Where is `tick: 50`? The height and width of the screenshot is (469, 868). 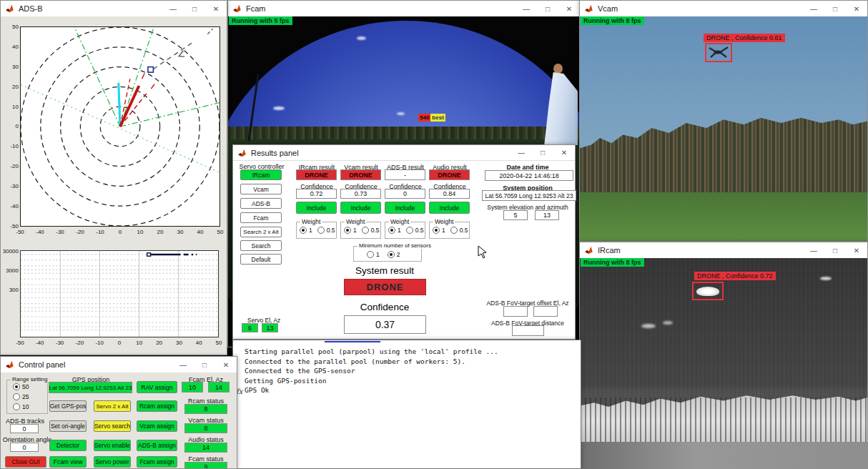
tick: 50 is located at coordinates (219, 343).